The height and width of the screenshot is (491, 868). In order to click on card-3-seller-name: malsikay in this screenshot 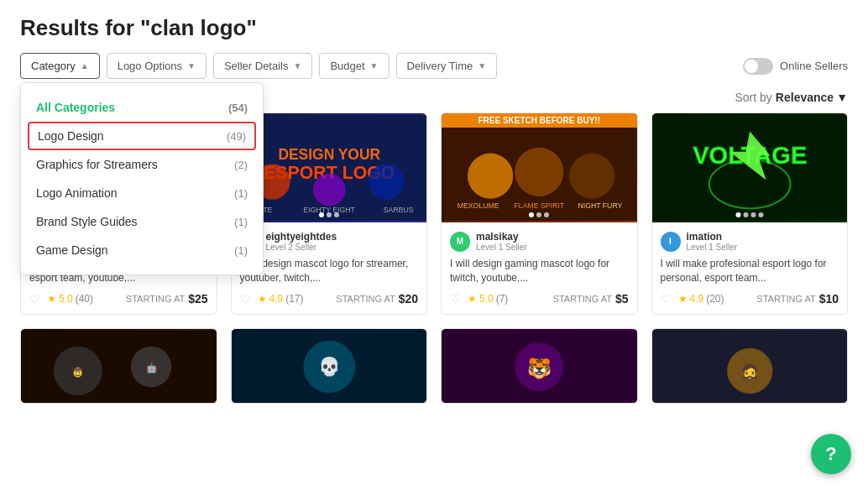, I will do `click(502, 237)`.